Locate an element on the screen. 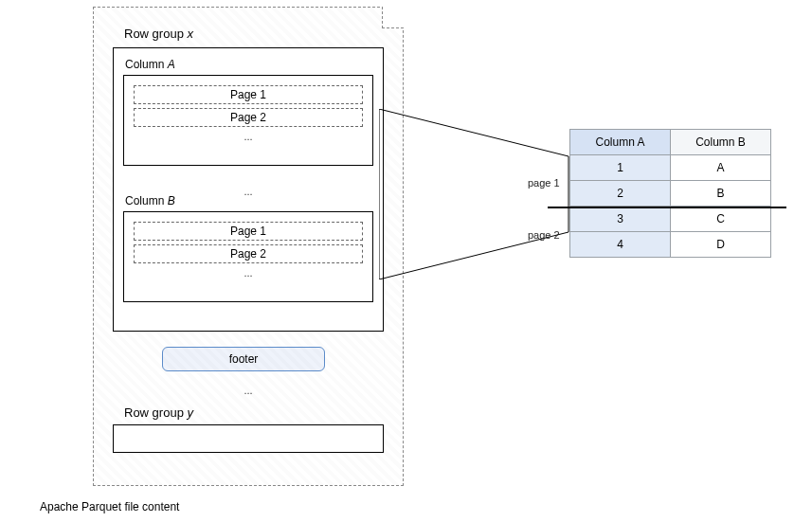 The image size is (812, 522). table-page-2-label: page 2 is located at coordinates (544, 235).